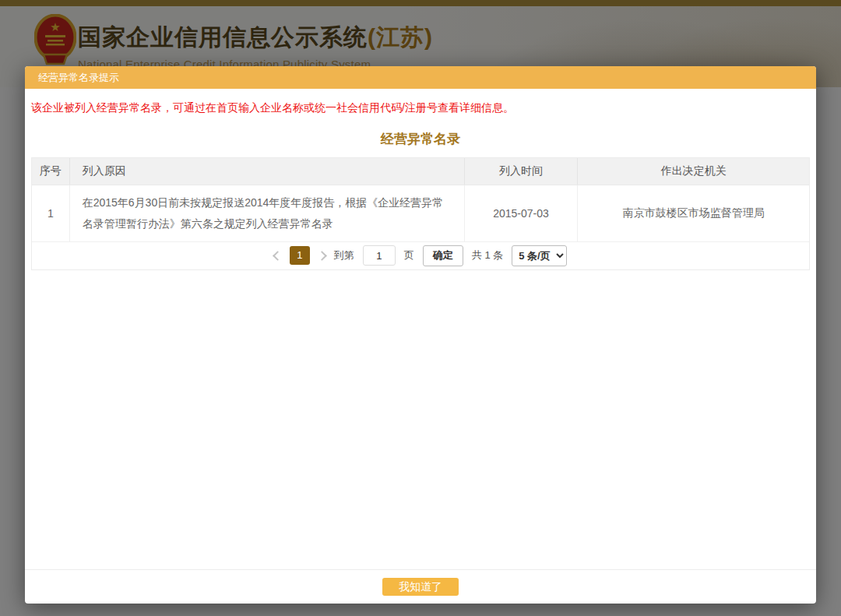 Image resolution: width=841 pixels, height=616 pixels. What do you see at coordinates (51, 213) in the screenshot?
I see `cell-index: 1` at bounding box center [51, 213].